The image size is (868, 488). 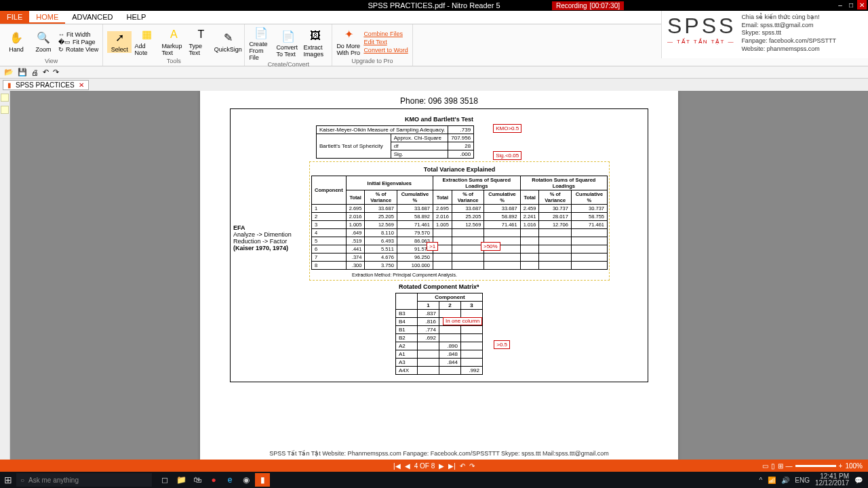 I want to click on star-icon: ✦, so click(x=349, y=35).